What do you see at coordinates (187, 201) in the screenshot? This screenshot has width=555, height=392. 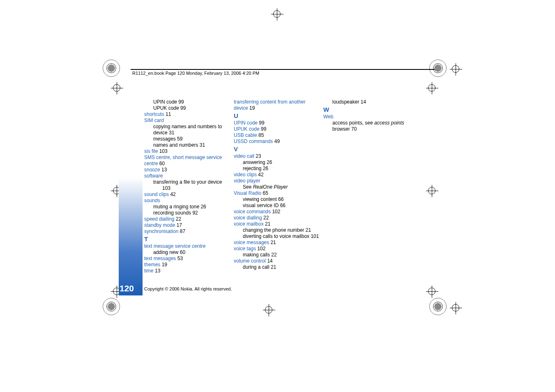 I see `entry-sounds: sounds` at bounding box center [187, 201].